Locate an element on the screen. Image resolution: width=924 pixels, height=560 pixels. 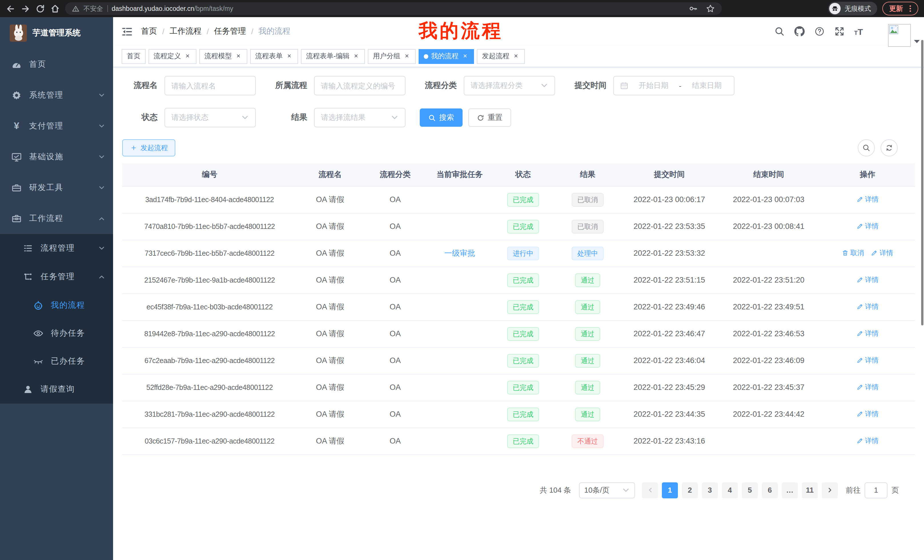
cell-category: OA is located at coordinates (395, 334).